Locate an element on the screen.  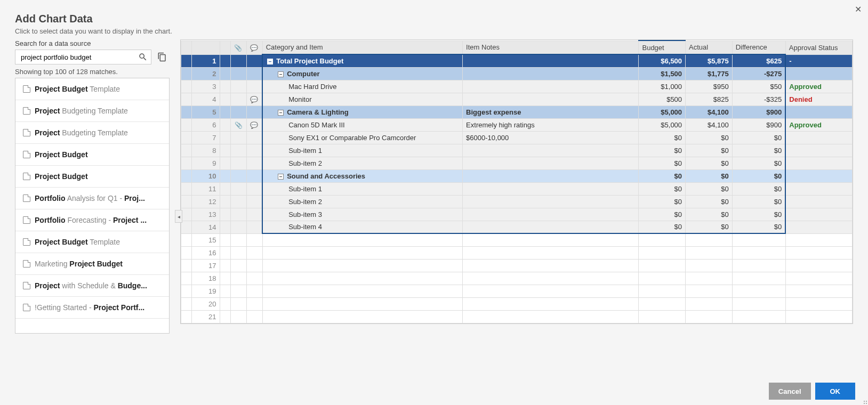
cell-actual: $825 is located at coordinates (709, 99).